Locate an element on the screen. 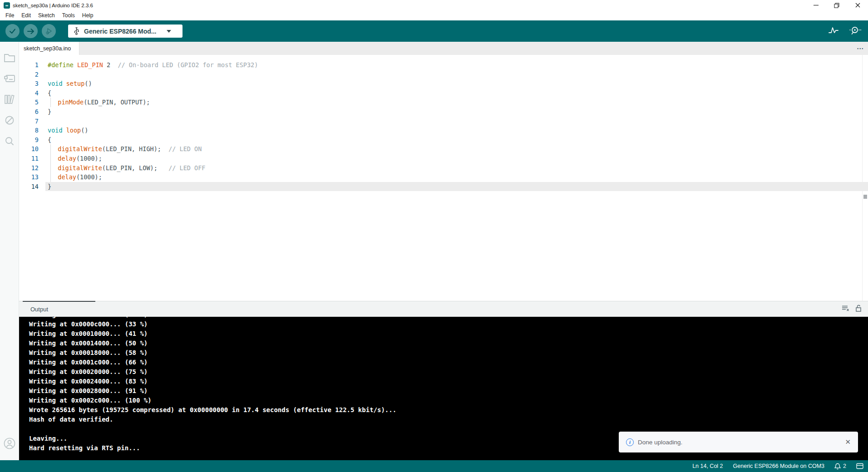  notifications-button: 2 is located at coordinates (840, 467).